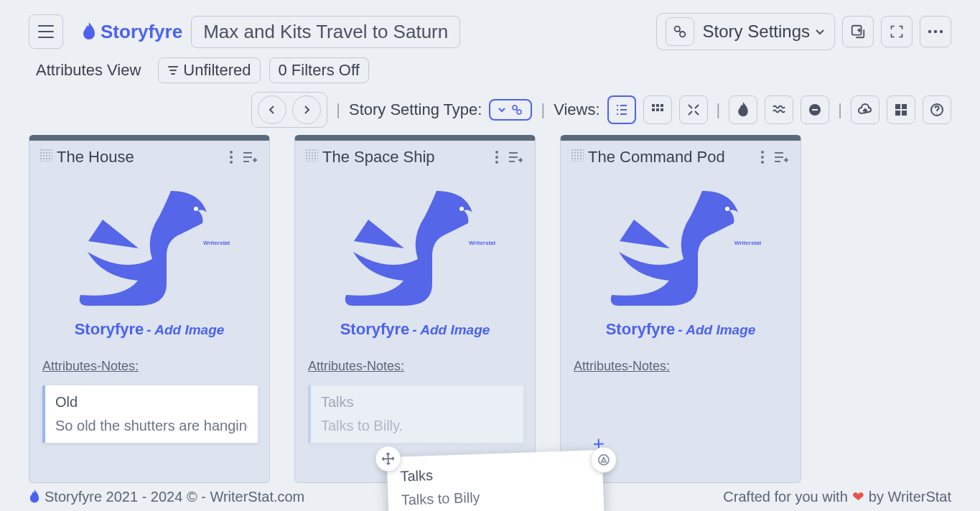  I want to click on story-title: Max and Kits Travel to Saturn, so click(326, 32).